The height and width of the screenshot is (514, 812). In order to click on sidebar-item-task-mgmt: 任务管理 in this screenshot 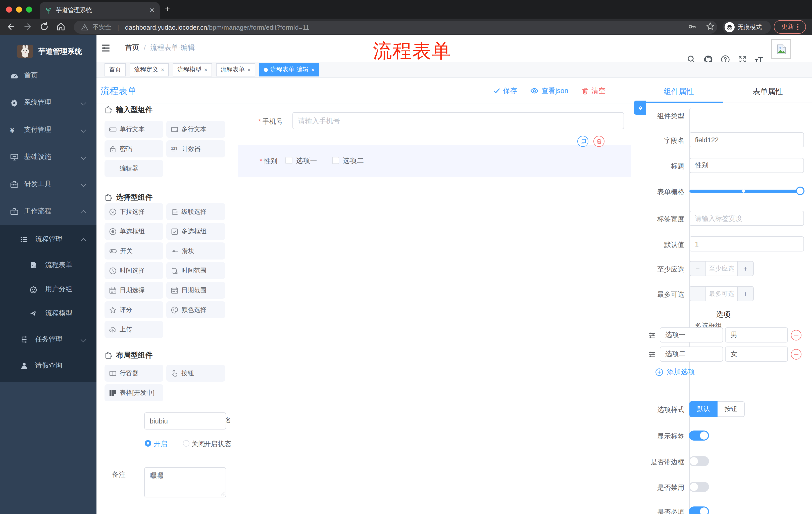, I will do `click(48, 340)`.